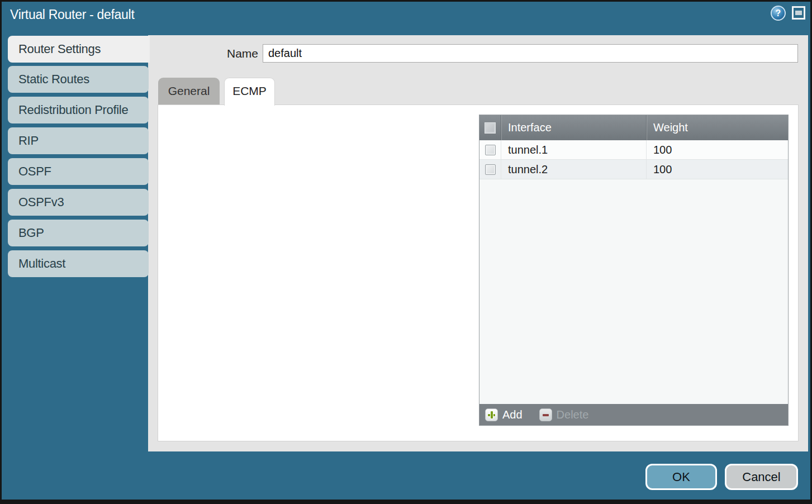 Image resolution: width=812 pixels, height=504 pixels. I want to click on header-check-cell, so click(490, 127).